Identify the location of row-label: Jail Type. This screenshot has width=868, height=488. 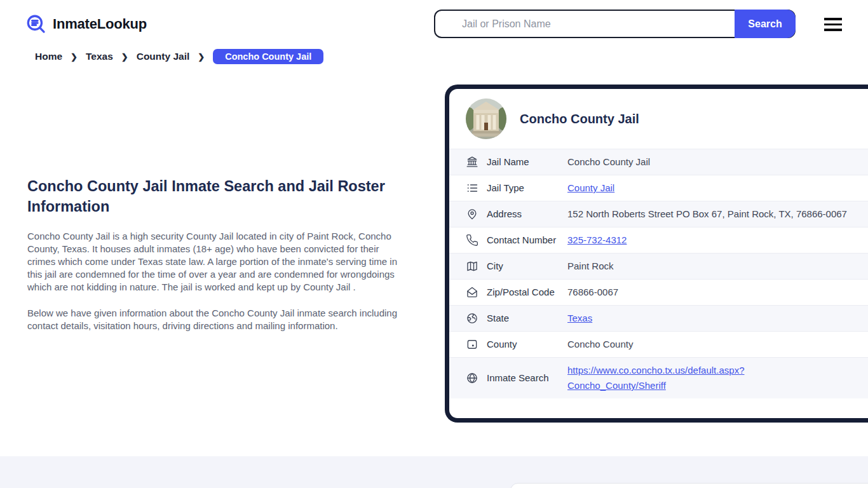
(527, 188).